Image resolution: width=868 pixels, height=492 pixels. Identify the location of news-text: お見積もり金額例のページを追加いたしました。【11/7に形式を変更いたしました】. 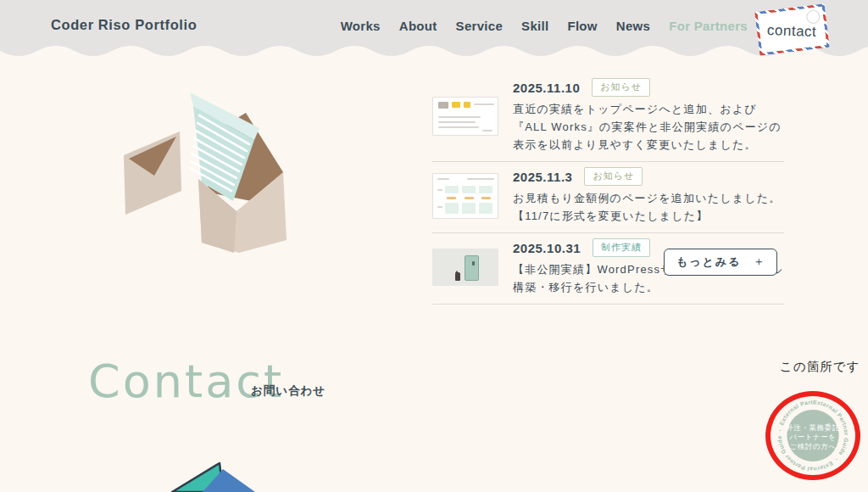
(648, 207).